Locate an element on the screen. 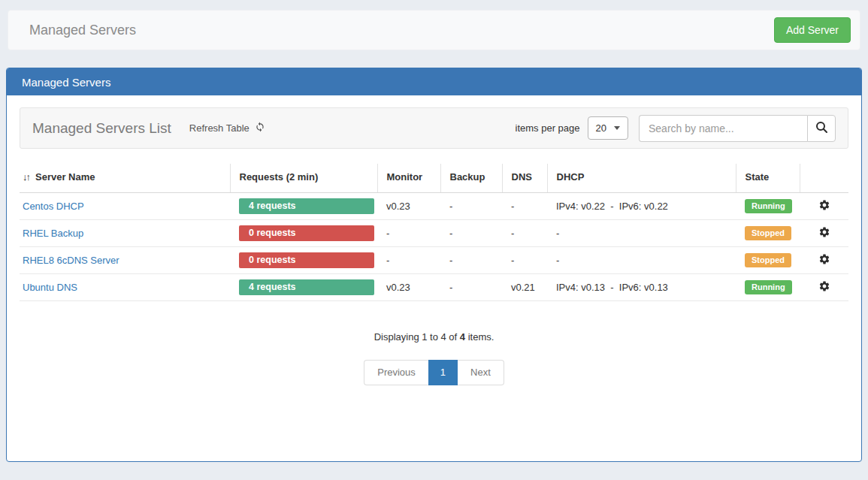 The height and width of the screenshot is (480, 868). table-row: Ubuntu DNS 4 requests v0.23 - v0.21 IPv4… is located at coordinates (434, 288).